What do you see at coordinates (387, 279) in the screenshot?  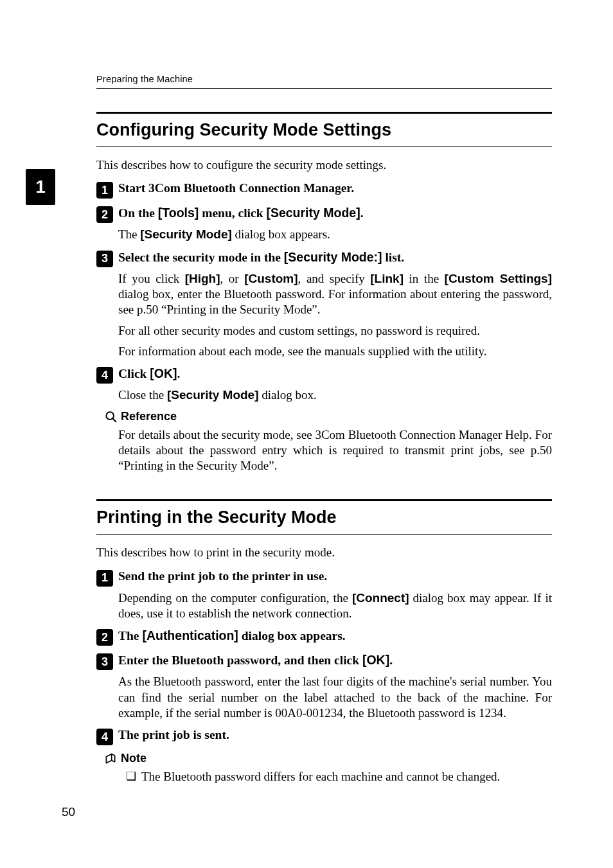 I see `ui-label-link: [Link]` at bounding box center [387, 279].